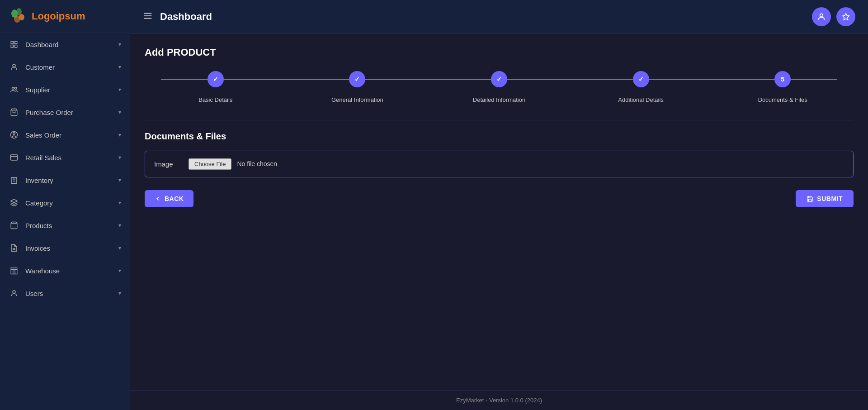  I want to click on step-label-general-information: General Information, so click(358, 100).